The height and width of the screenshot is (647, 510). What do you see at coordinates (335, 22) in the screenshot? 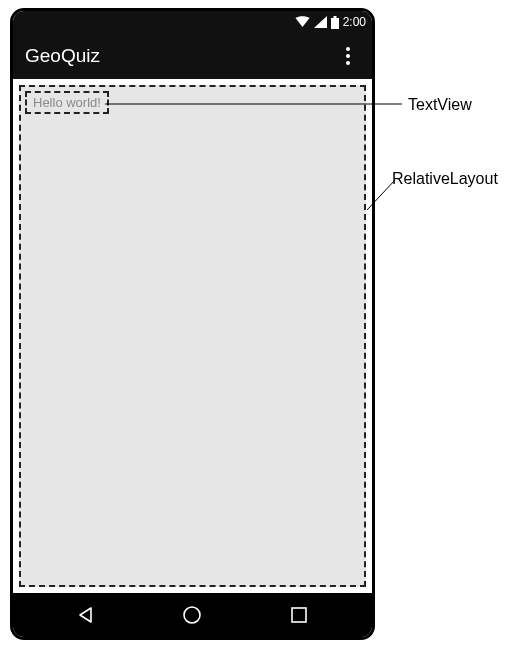
I see `battery-icon` at bounding box center [335, 22].